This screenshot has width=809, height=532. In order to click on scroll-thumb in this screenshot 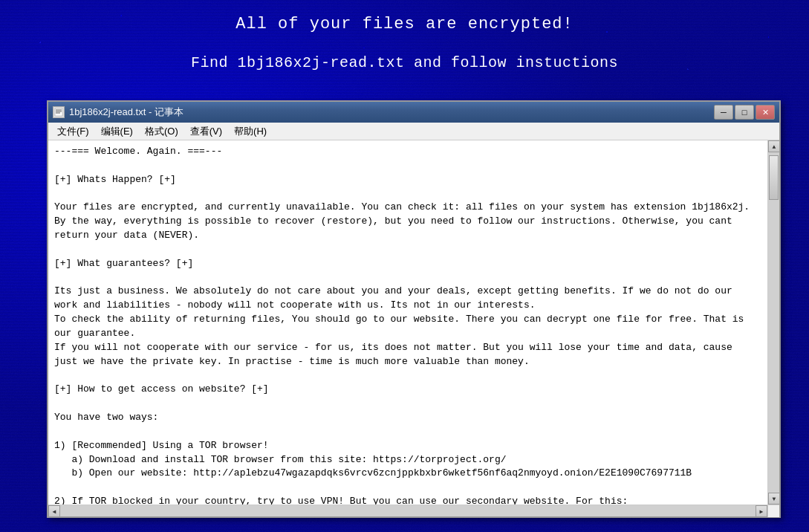, I will do `click(774, 178)`.